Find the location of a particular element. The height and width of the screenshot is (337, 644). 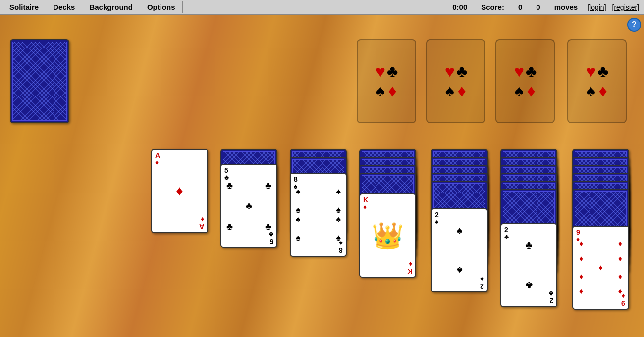

moves-label: moves is located at coordinates (566, 7).